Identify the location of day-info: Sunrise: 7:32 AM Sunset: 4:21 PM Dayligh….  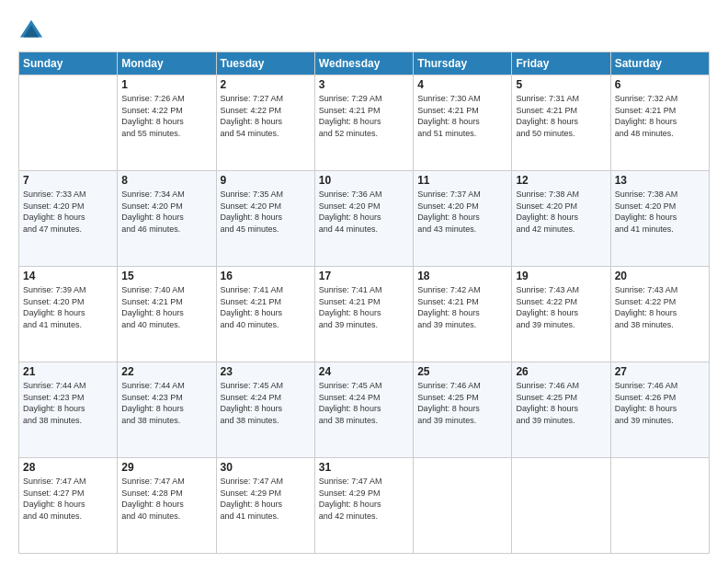
(660, 116).